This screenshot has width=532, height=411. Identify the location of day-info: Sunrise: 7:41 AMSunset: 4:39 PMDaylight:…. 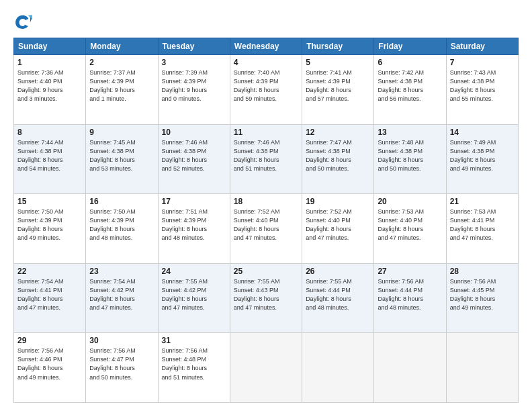
(338, 86).